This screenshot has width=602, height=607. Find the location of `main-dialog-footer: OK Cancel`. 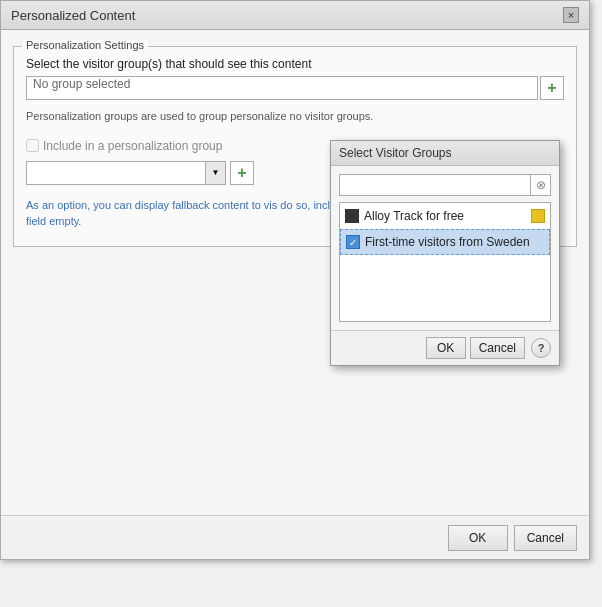

main-dialog-footer: OK Cancel is located at coordinates (295, 537).